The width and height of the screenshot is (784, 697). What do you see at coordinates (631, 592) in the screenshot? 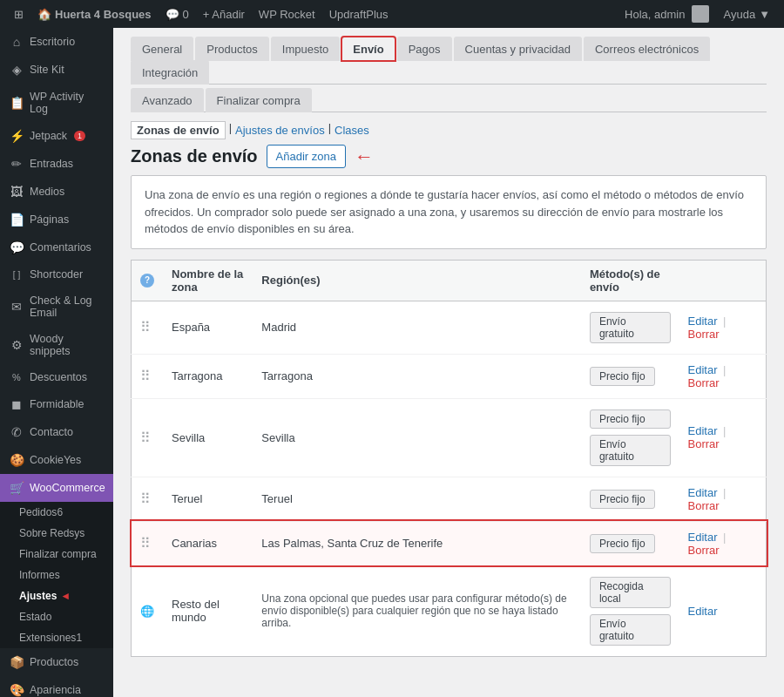
I see `method-badge: Recogida local` at bounding box center [631, 592].